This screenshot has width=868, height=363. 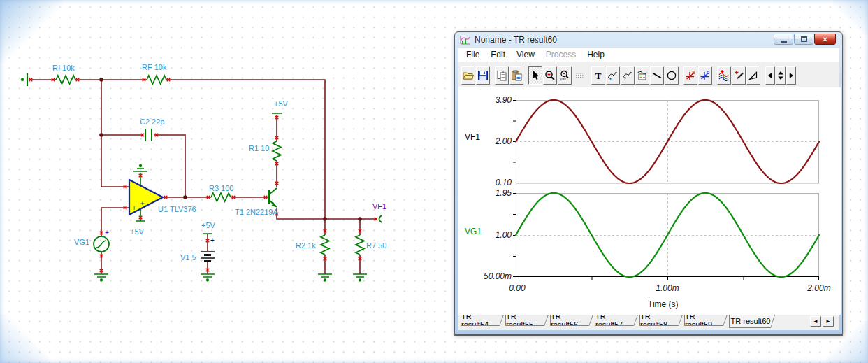 What do you see at coordinates (189, 257) in the screenshot?
I see `label-v1: V1 5` at bounding box center [189, 257].